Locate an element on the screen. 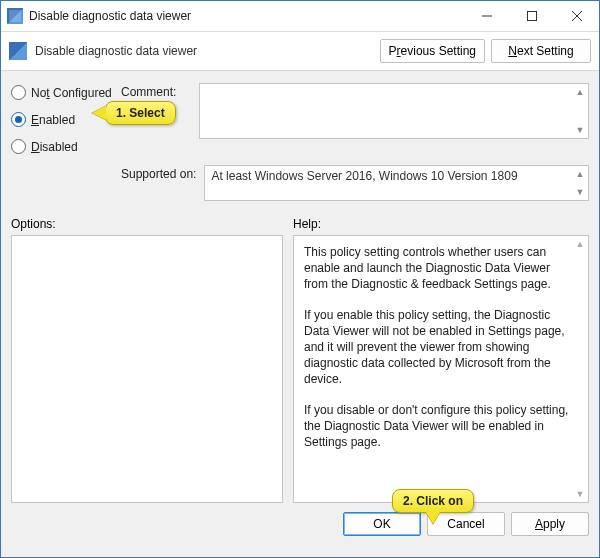 Image resolution: width=600 pixels, height=558 pixels. supported-on-box: At least Windows Server 2016, Windows 10… is located at coordinates (396, 183).